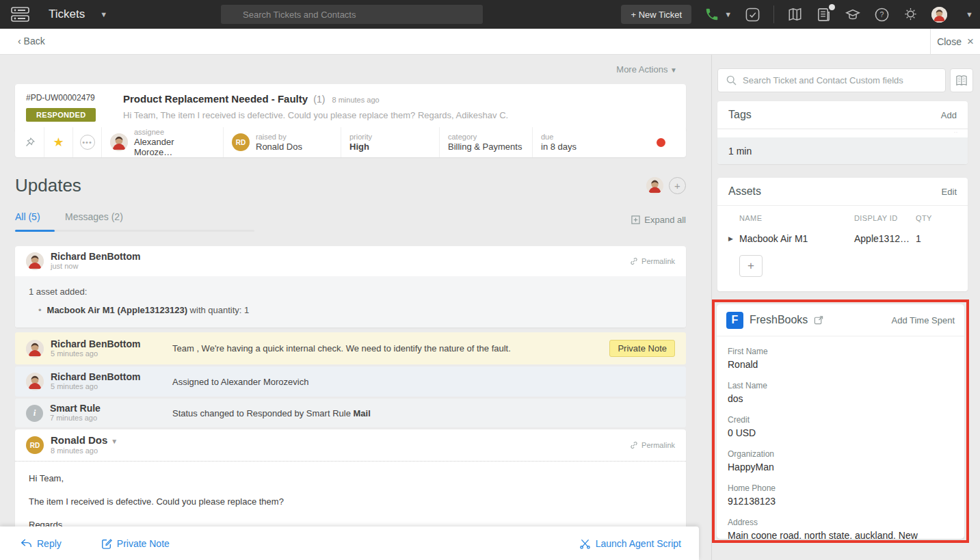 The width and height of the screenshot is (980, 560). What do you see at coordinates (647, 70) in the screenshot?
I see `more-actions-button: More Actions ▼` at bounding box center [647, 70].